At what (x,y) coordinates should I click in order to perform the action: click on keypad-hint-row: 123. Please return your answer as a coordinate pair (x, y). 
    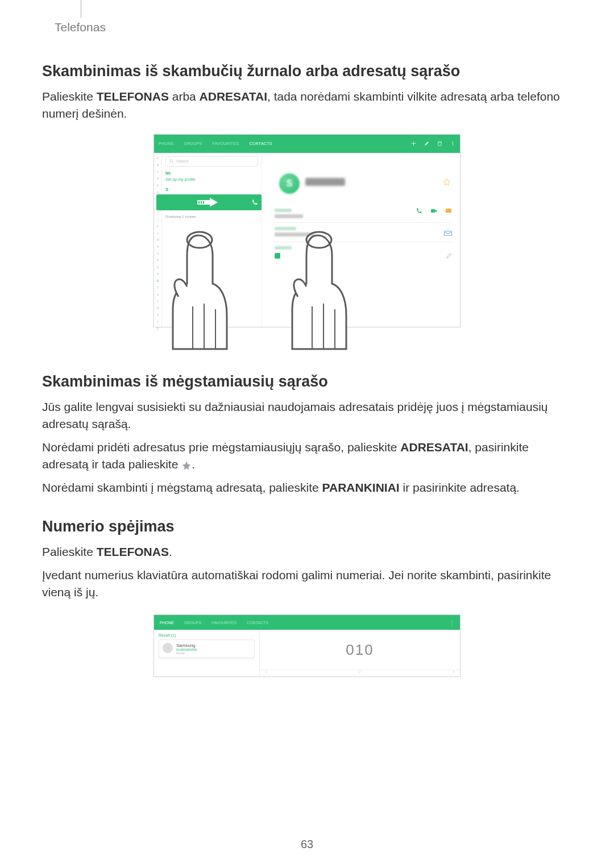
    Looking at the image, I should click on (360, 673).